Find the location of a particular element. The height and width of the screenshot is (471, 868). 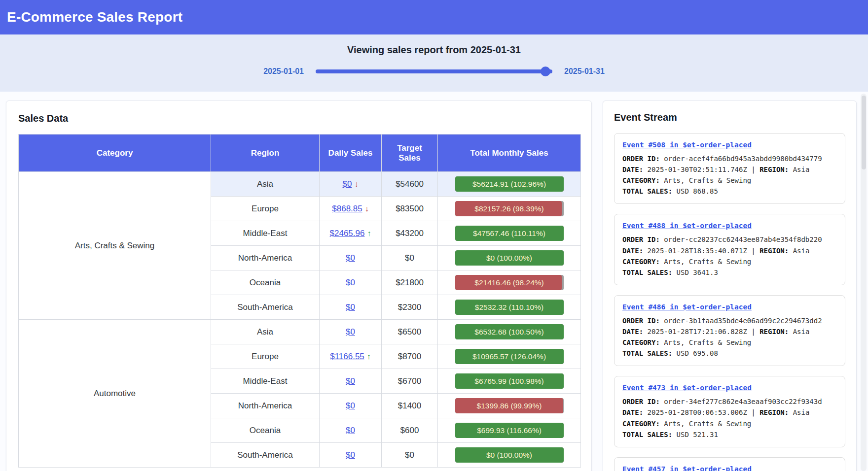

region-cell: Middle-East is located at coordinates (265, 381).